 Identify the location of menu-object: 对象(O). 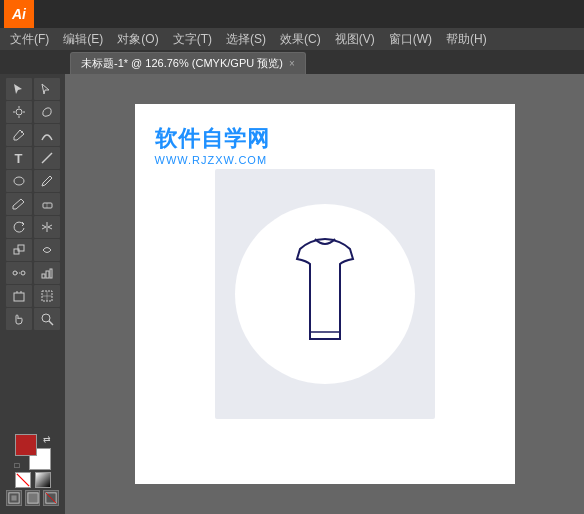
(138, 40).